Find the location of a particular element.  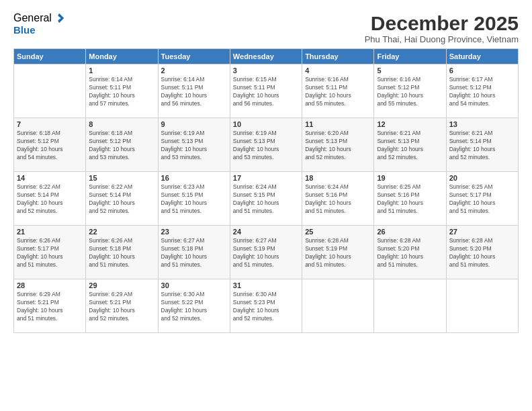

day-info: Sunrise: 6:22 AM Sunset: 5:14 PM Dayligh… is located at coordinates (50, 199).